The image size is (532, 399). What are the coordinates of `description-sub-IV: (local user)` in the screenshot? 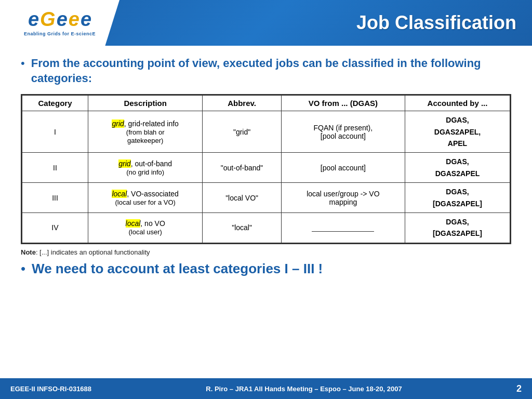 It's located at (145, 232).